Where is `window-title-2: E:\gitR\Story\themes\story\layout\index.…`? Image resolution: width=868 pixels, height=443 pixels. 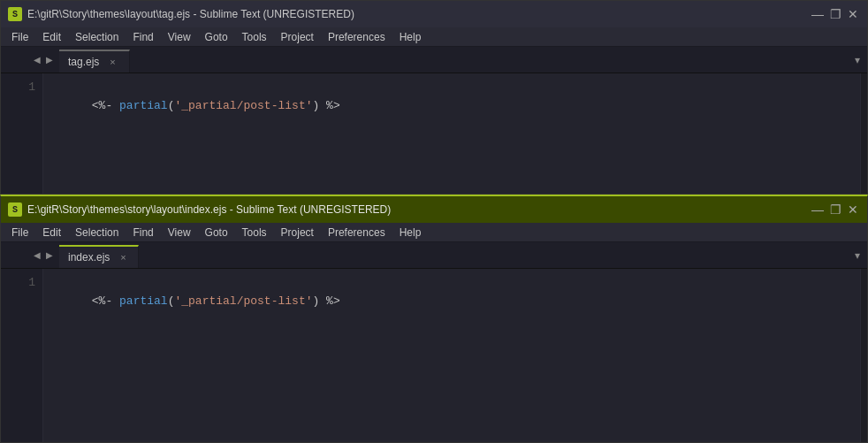 window-title-2: E:\gitR\Story\themes\story\layout\index.… is located at coordinates (209, 210).